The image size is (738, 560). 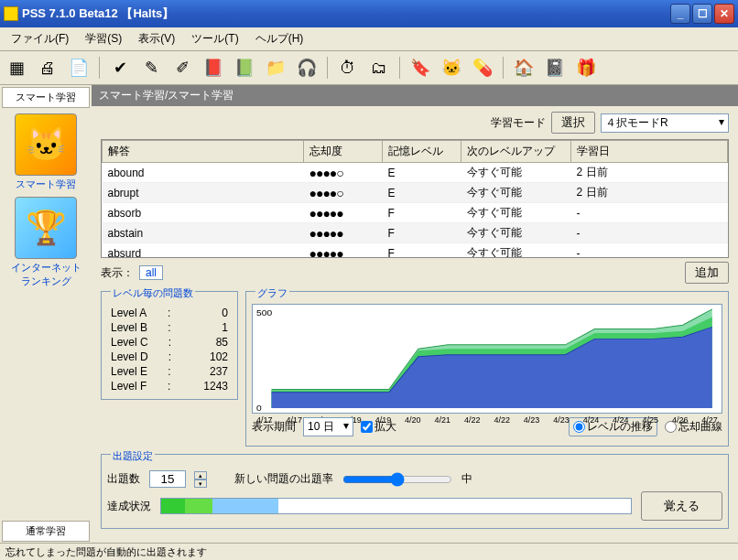 I want to click on tool-check-icon: ✔, so click(x=120, y=68).